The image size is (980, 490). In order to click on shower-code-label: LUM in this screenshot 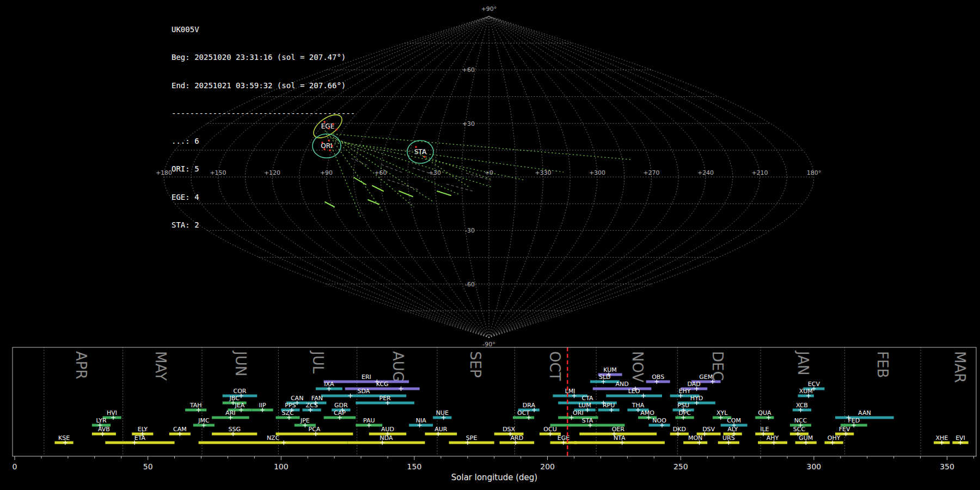, I will do `click(585, 405)`.